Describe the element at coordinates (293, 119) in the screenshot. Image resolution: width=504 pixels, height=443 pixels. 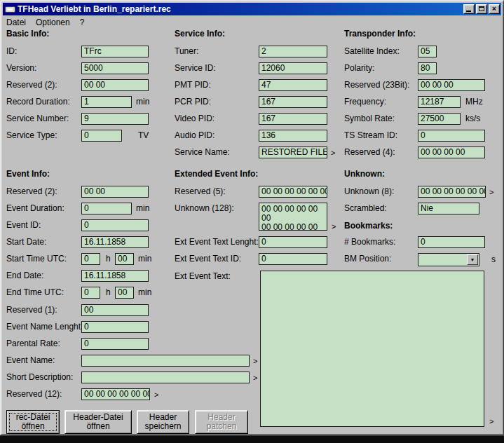
I see `video-pid-field: 167` at that location.